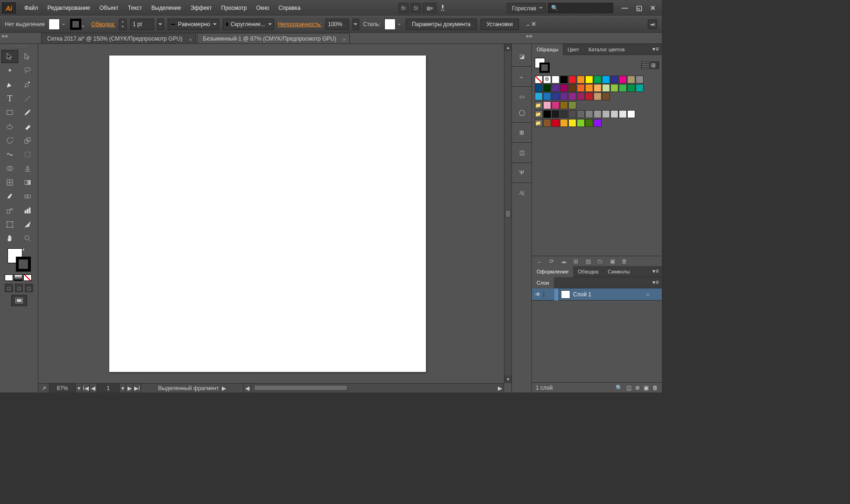 The height and width of the screenshot is (504, 850). Describe the element at coordinates (28, 70) in the screenshot. I see `lasso-tool` at that location.